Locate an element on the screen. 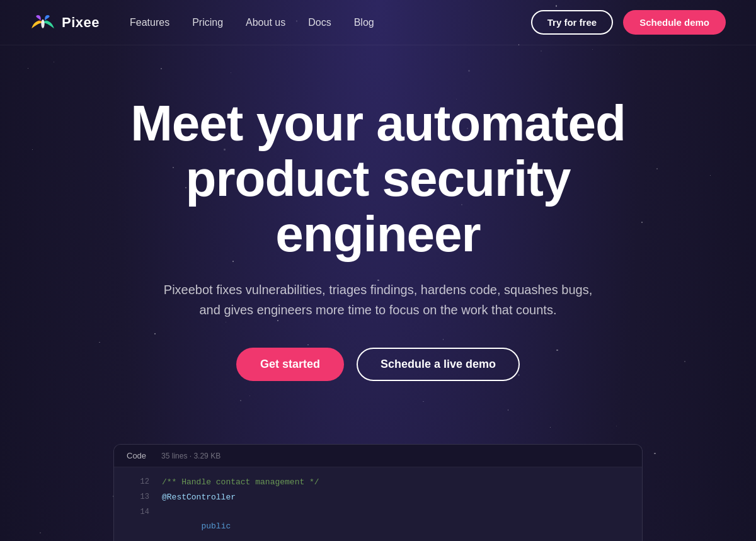  hero-buttons: Get started Schedule a live demo is located at coordinates (378, 364).